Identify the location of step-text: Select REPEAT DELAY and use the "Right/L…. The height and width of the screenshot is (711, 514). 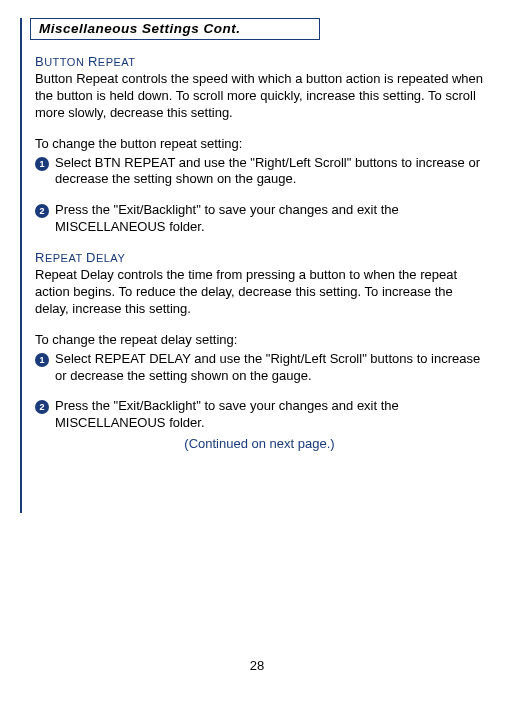
(270, 368).